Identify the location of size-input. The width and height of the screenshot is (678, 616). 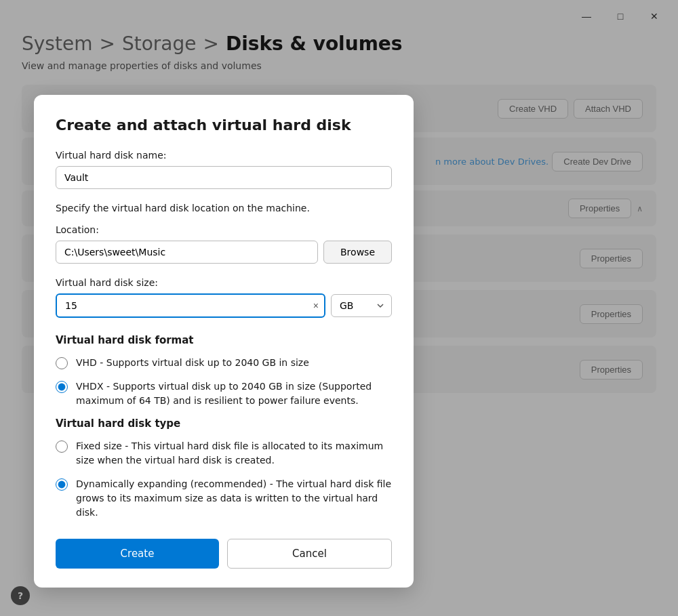
(191, 306).